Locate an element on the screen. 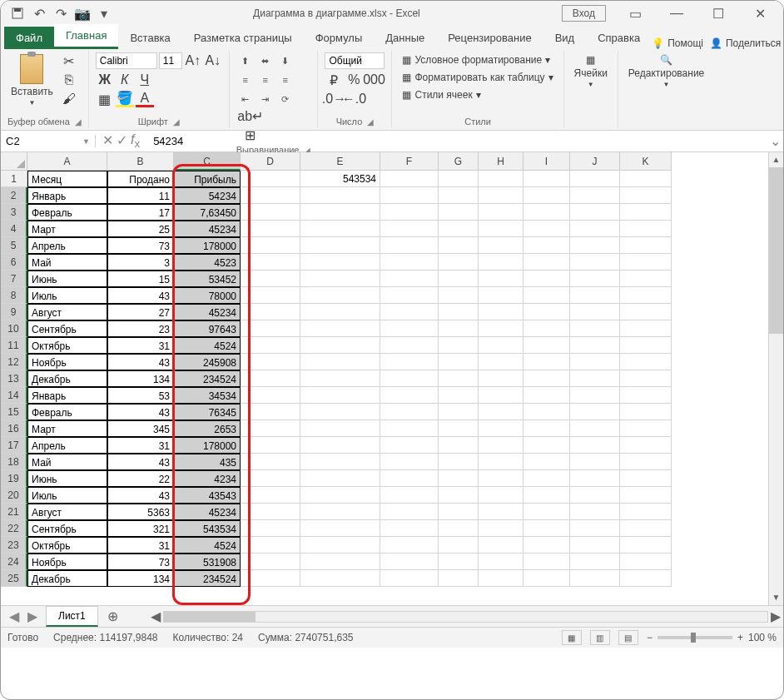 The image size is (784, 700). cell: Месяц is located at coordinates (67, 179).